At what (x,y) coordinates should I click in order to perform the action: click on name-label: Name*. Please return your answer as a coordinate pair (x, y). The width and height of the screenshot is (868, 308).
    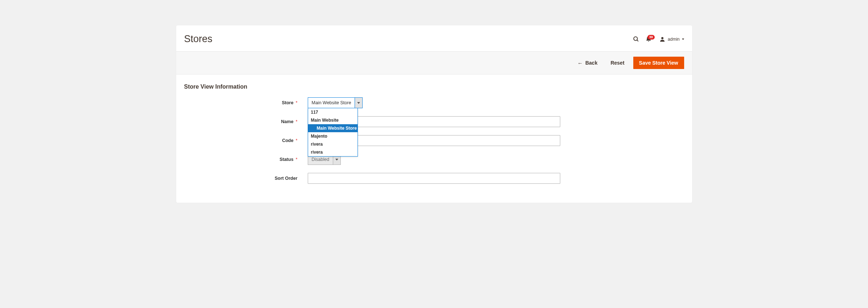
    Looking at the image, I should click on (246, 122).